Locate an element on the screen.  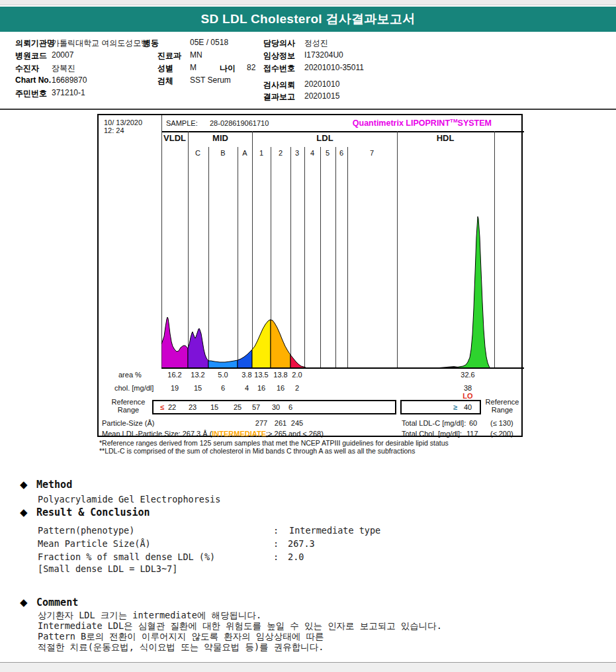
info-label: 나이 is located at coordinates (228, 69).